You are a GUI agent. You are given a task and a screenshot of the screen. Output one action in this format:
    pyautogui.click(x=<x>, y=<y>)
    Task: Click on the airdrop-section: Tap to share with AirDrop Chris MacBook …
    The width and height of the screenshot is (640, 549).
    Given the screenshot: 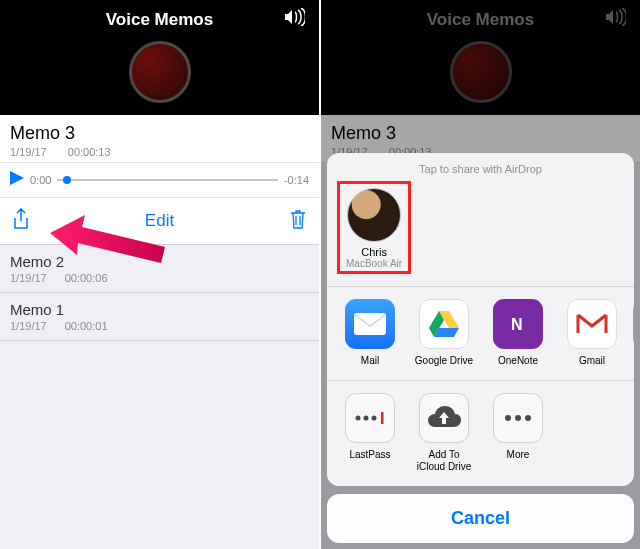 What is the action you would take?
    pyautogui.click(x=480, y=220)
    